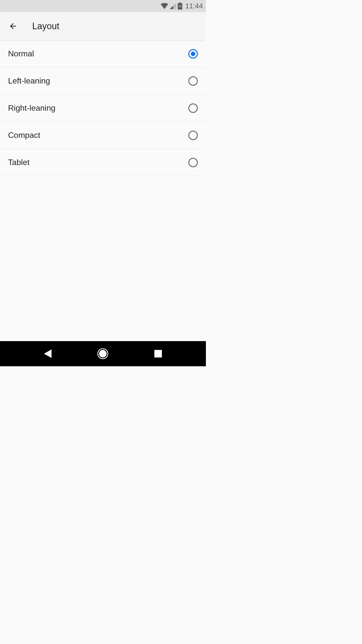 This screenshot has height=644, width=362. Describe the element at coordinates (48, 354) in the screenshot. I see `triangle-back-icon` at that location.